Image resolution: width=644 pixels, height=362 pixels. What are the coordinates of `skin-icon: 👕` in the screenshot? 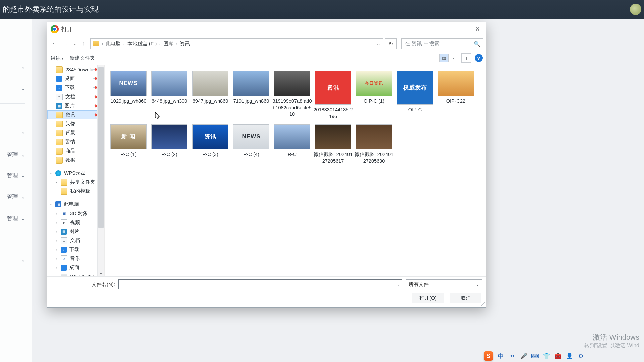 It's located at (546, 356).